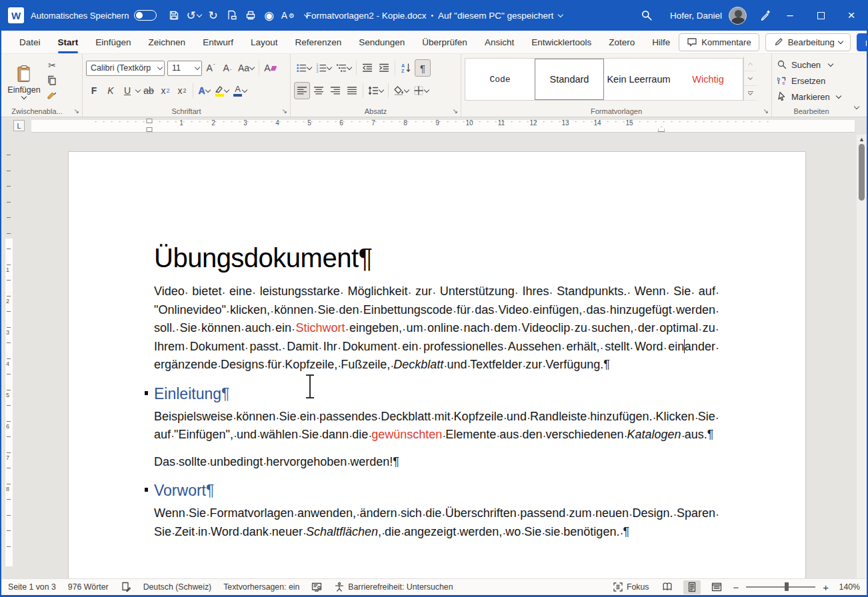 The height and width of the screenshot is (597, 868). What do you see at coordinates (393, 587) in the screenshot?
I see `accessibility-checker: Barrierefreiheit: Untersuchen` at bounding box center [393, 587].